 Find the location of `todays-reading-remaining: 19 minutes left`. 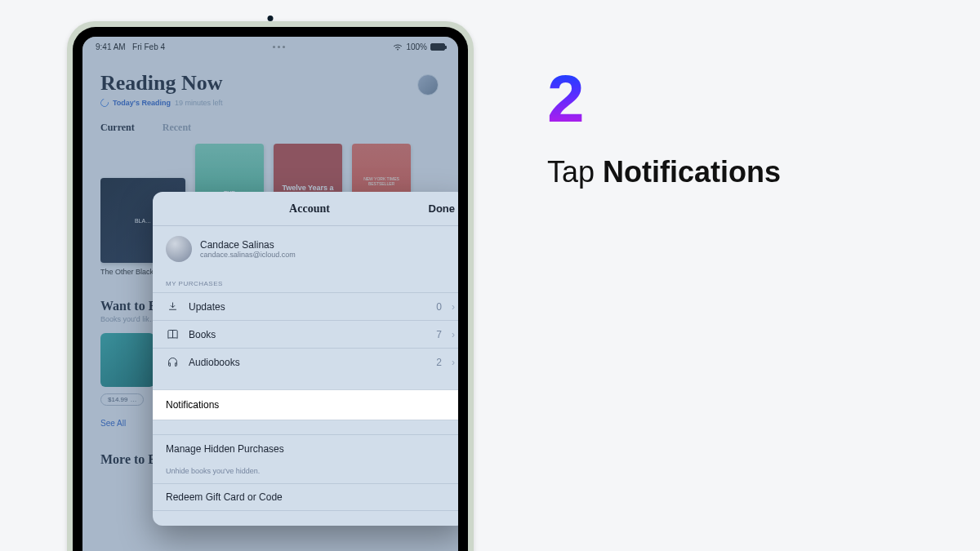

todays-reading-remaining: 19 minutes left is located at coordinates (199, 103).